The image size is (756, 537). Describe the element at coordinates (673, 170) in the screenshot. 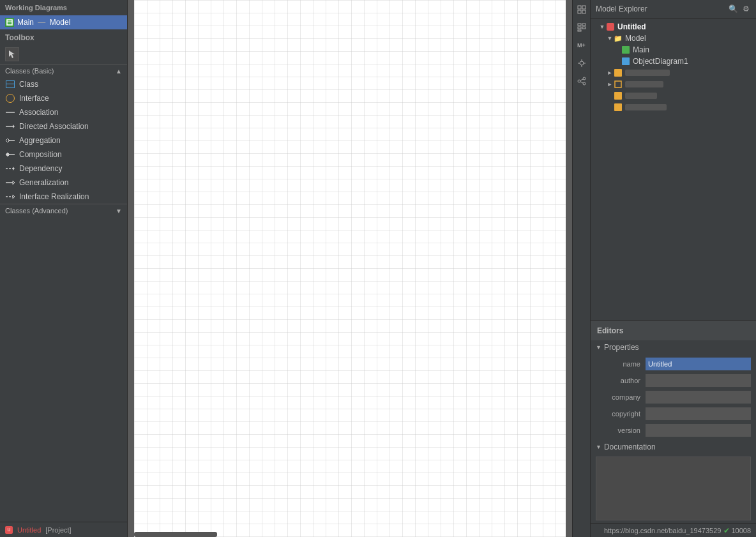

I see `tree-container: ▼ Untitled ▼ 📁 Model Main` at that location.